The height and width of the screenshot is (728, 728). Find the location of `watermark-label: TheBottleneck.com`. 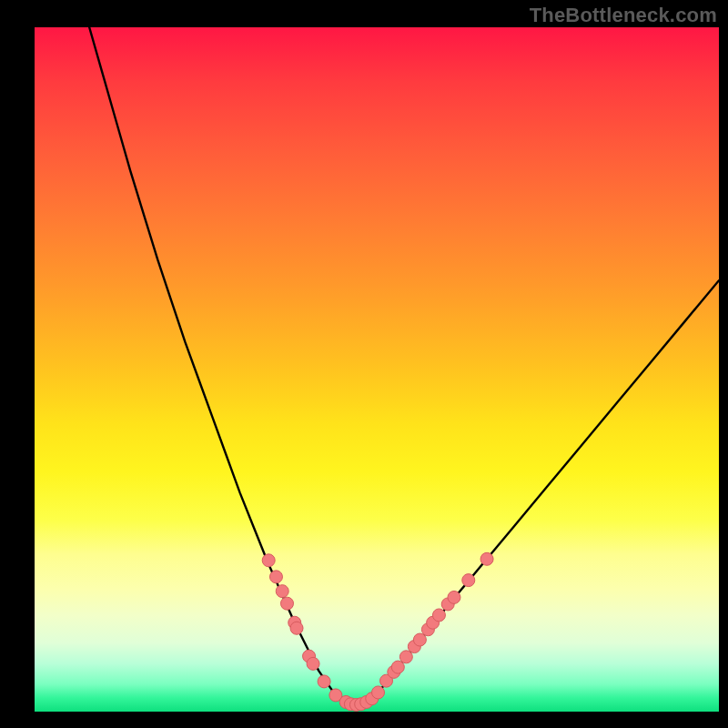

watermark-label: TheBottleneck.com is located at coordinates (623, 15).